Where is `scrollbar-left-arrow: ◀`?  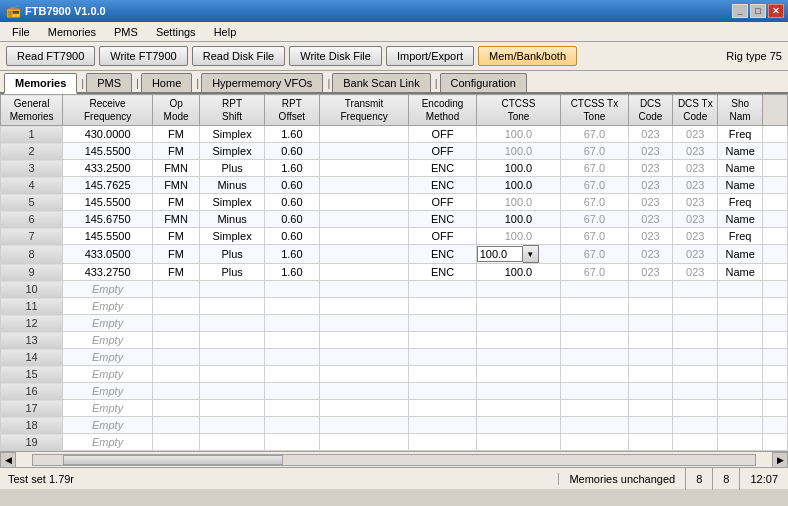 scrollbar-left-arrow: ◀ is located at coordinates (8, 460).